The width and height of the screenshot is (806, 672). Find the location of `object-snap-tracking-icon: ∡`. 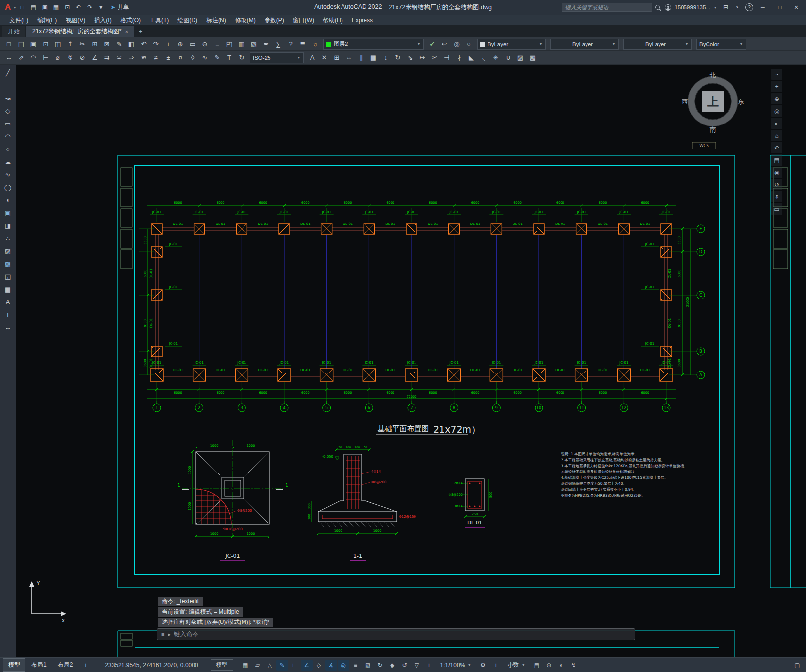

object-snap-tracking-icon: ∡ is located at coordinates (331, 665).